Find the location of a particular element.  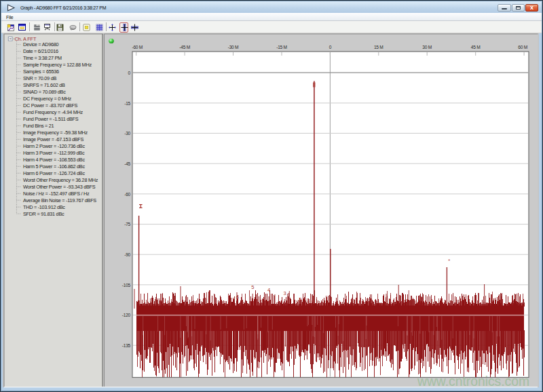

svg-text: -75 is located at coordinates (128, 224).